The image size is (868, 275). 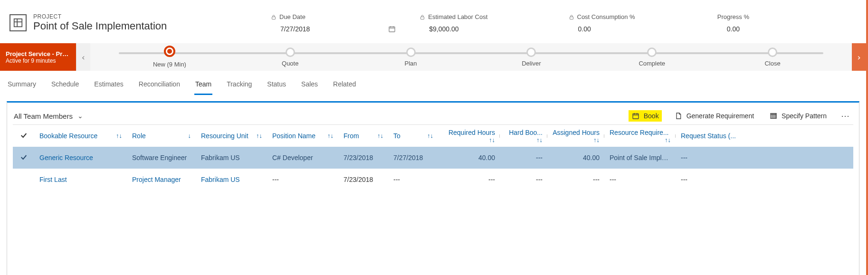 What do you see at coordinates (765, 136) in the screenshot?
I see `col-request-status: Request Status (...` at bounding box center [765, 136].